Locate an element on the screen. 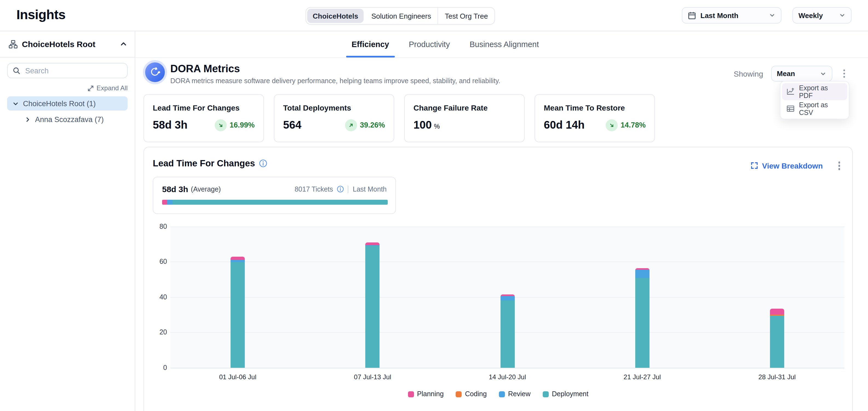 The height and width of the screenshot is (411, 868). x-label-28-jul-31-jul: 28 Jul-31 Jul is located at coordinates (777, 377).